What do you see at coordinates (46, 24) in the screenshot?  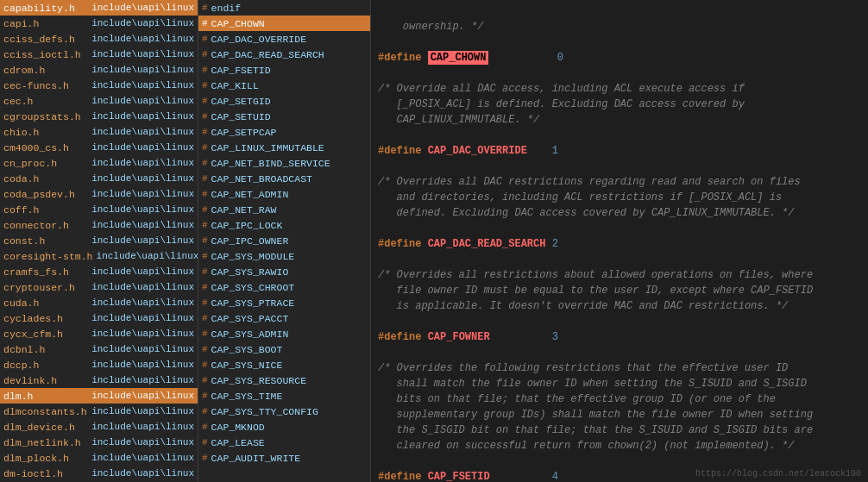 I see `file-name: capi.h` at bounding box center [46, 24].